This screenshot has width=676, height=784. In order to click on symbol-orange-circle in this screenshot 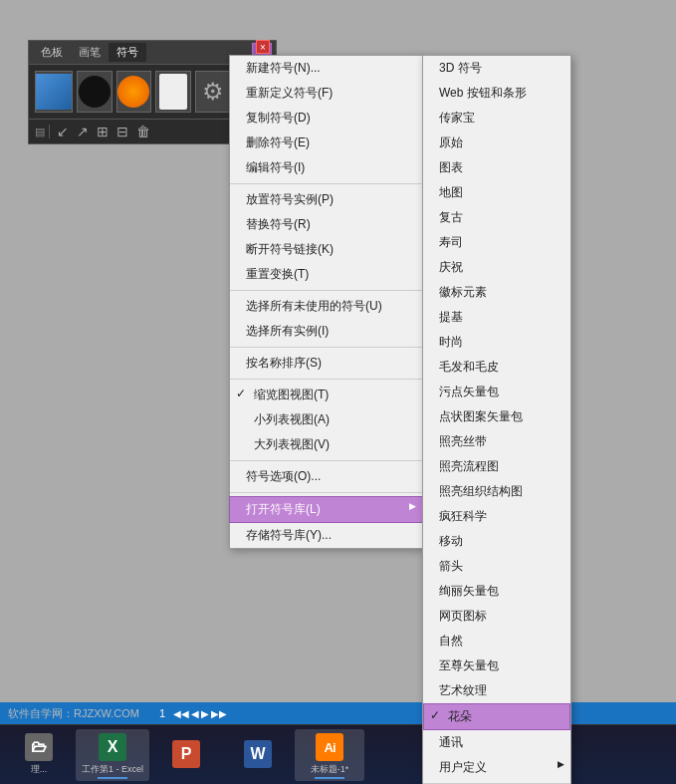, I will do `click(133, 92)`.